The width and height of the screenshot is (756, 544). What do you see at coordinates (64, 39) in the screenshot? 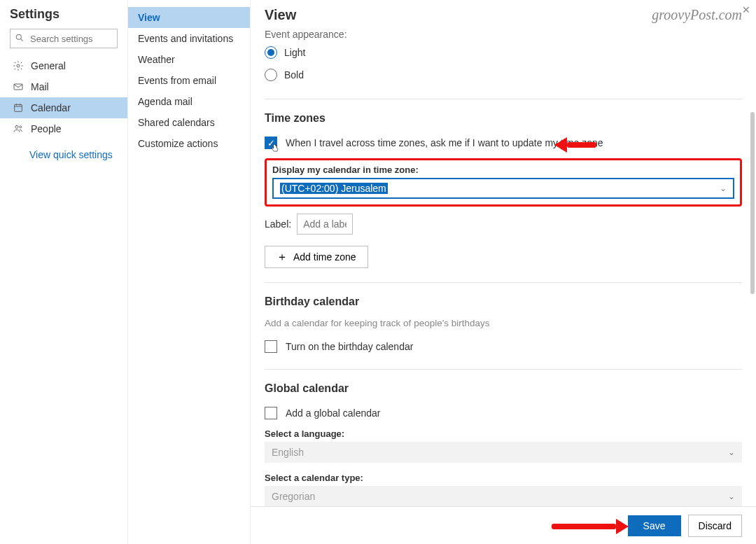
I see `search-settings` at bounding box center [64, 39].